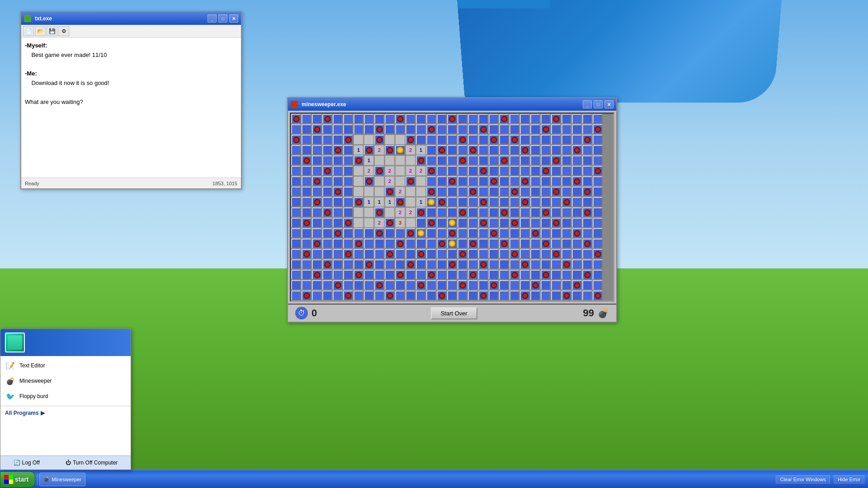 This screenshot has width=868, height=488. I want to click on ms-minimize-button: _, so click(587, 104).